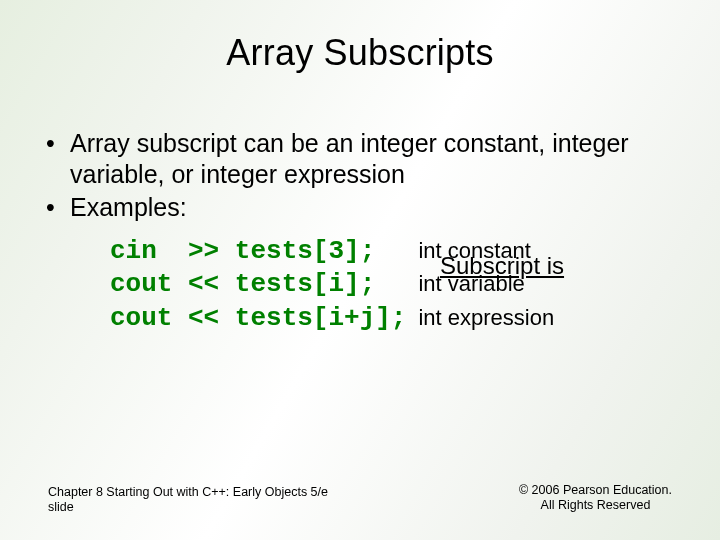 Image resolution: width=720 pixels, height=540 pixels. Describe the element at coordinates (395, 285) in the screenshot. I see `code-examples: cin >> tests[3]; int constant cout << te…` at that location.